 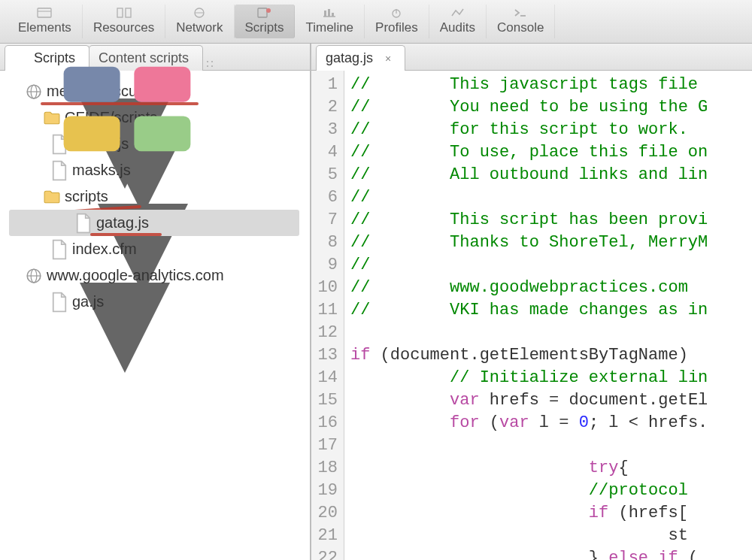 What do you see at coordinates (159, 302) in the screenshot?
I see `tree-file: ga.js` at bounding box center [159, 302].